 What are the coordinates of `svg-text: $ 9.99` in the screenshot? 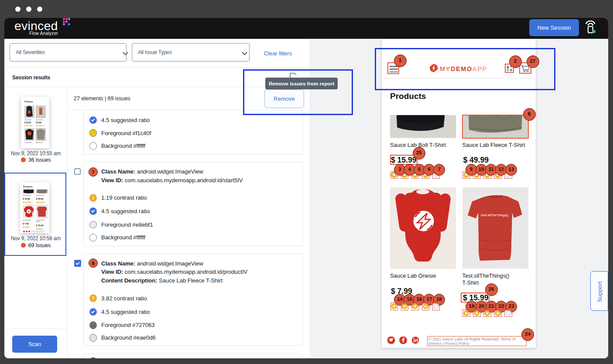 It's located at (38, 123).